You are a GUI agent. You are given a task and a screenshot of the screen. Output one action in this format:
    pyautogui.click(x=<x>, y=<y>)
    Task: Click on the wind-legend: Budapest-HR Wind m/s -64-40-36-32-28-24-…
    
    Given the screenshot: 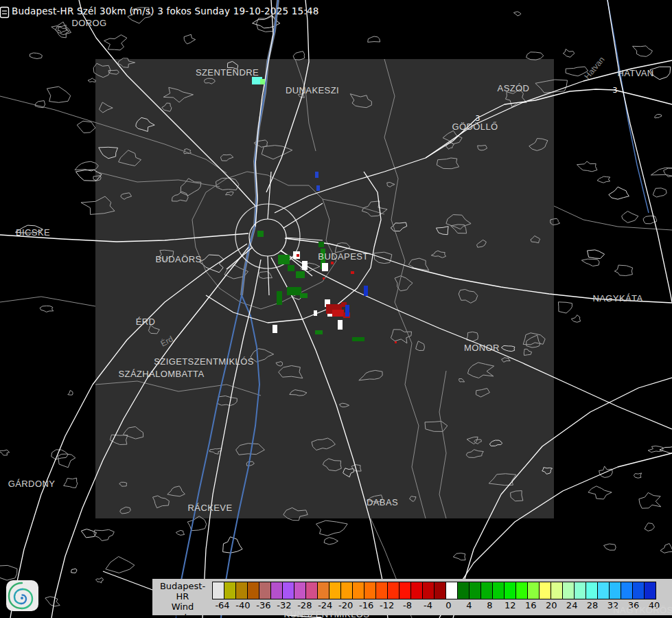 What is the action you would take?
    pyautogui.click(x=412, y=597)
    